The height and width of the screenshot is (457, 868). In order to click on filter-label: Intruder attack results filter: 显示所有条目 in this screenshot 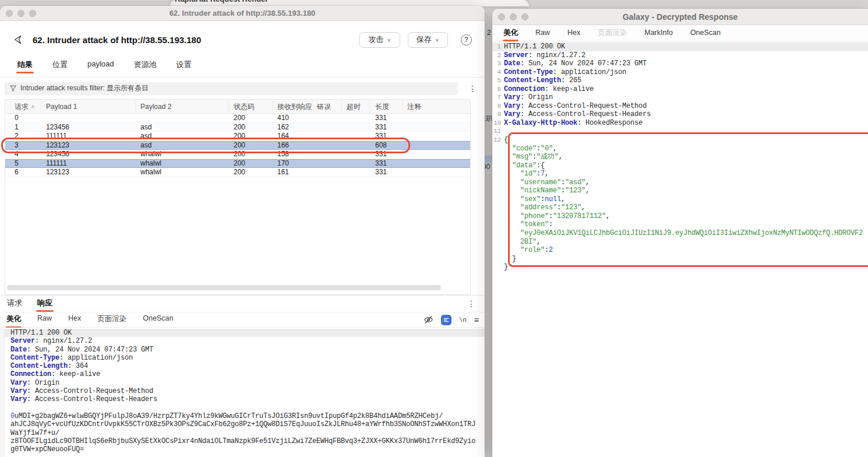, I will do `click(84, 89)`.